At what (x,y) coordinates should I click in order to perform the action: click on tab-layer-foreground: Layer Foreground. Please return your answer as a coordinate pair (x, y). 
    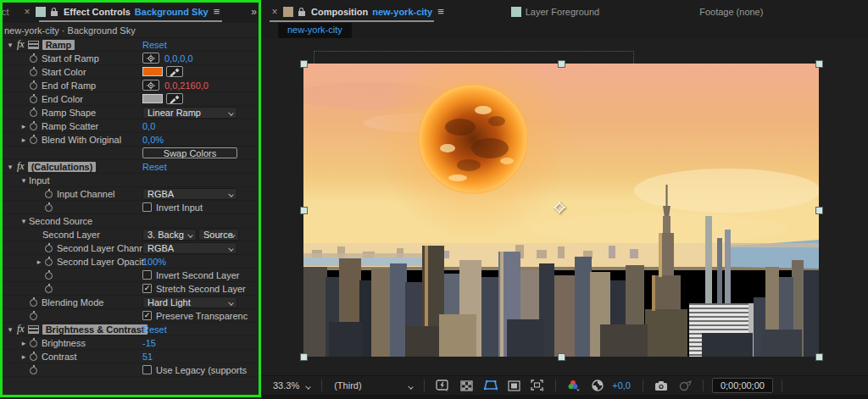
    Looking at the image, I should click on (563, 12).